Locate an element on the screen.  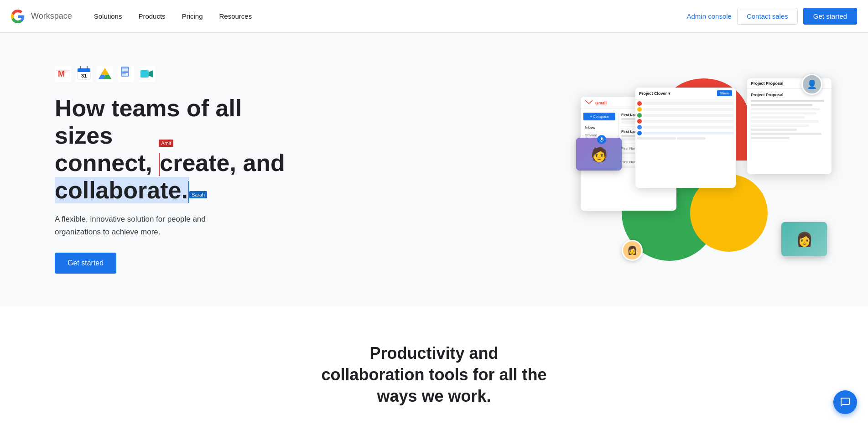
nav-products: Products is located at coordinates (151, 16).